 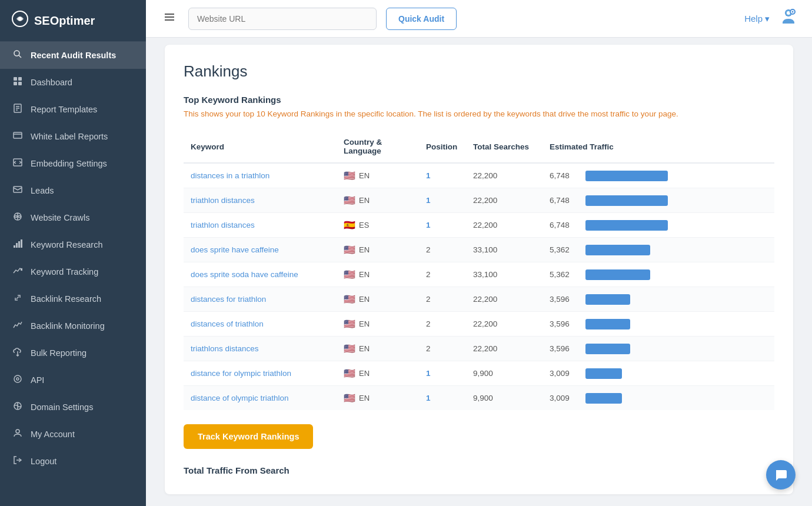 I want to click on sidebar-item-dashboard: Dashboard, so click(x=73, y=82).